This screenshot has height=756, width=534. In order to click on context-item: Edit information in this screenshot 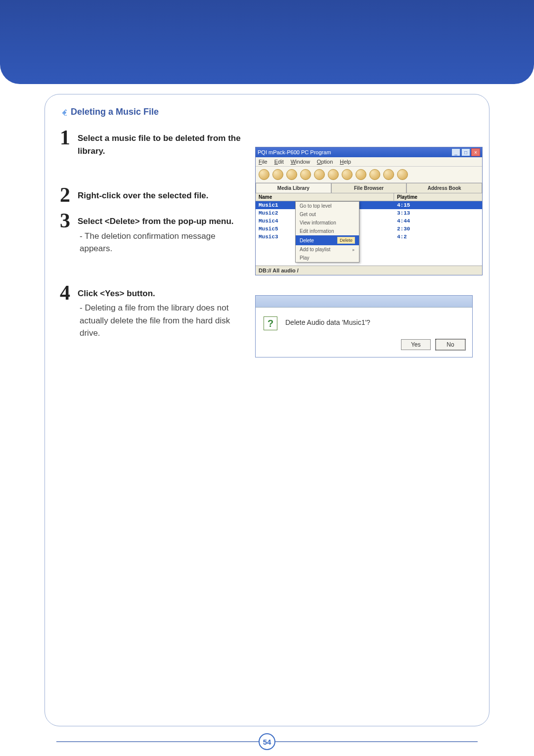, I will do `click(327, 231)`.